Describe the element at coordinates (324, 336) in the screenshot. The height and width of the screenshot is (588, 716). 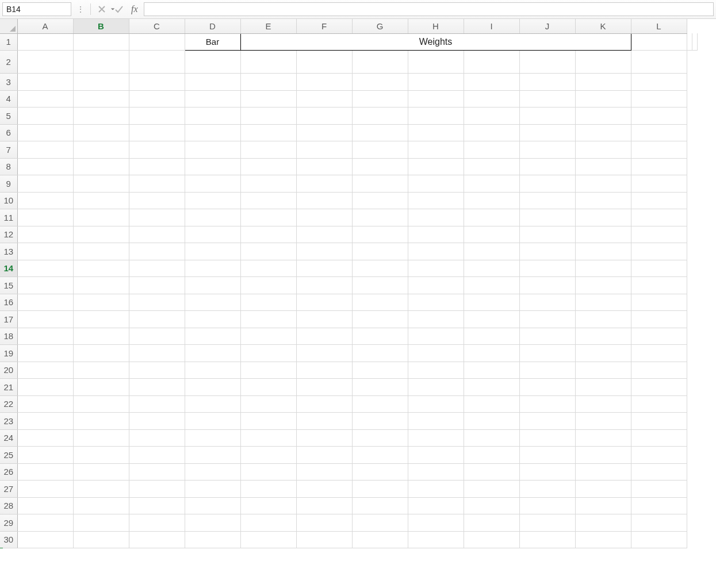
I see `cell-F18` at that location.